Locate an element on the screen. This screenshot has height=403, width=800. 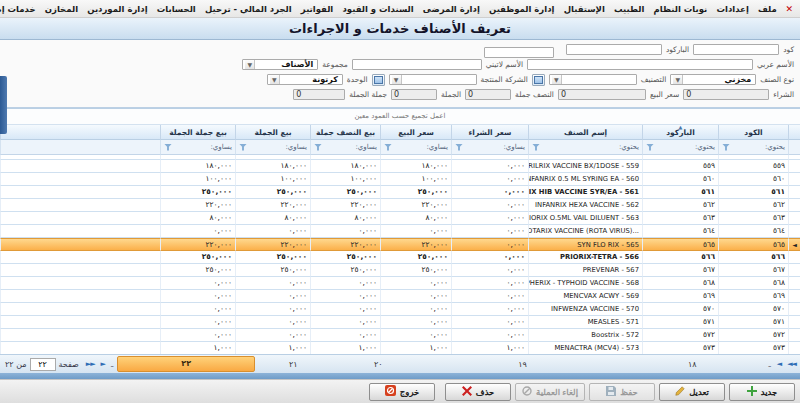
menu-item-1: إعدادات is located at coordinates (733, 9).